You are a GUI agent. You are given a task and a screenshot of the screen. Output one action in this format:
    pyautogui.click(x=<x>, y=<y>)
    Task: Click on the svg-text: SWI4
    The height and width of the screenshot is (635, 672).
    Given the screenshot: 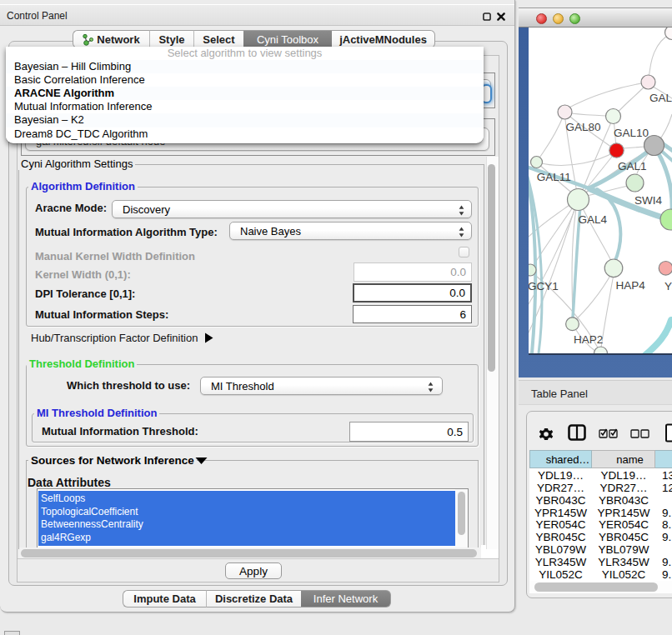 What is the action you would take?
    pyautogui.click(x=649, y=200)
    